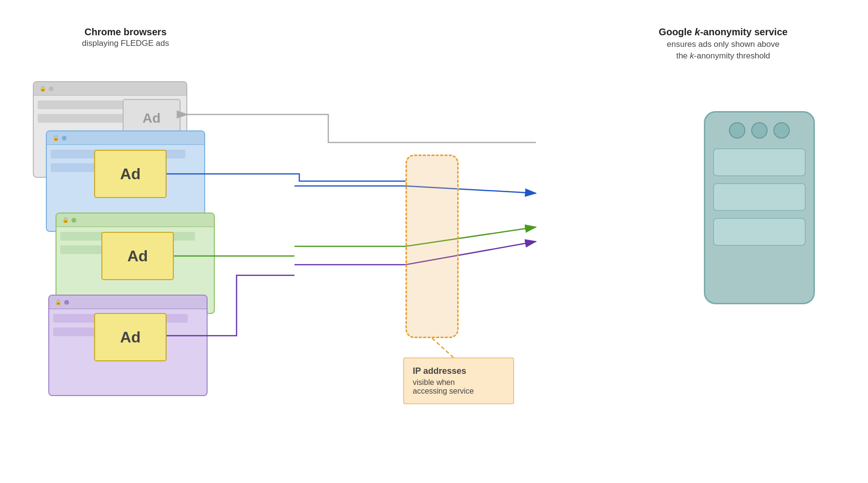  What do you see at coordinates (81, 118) in the screenshot?
I see `content-row` at bounding box center [81, 118].